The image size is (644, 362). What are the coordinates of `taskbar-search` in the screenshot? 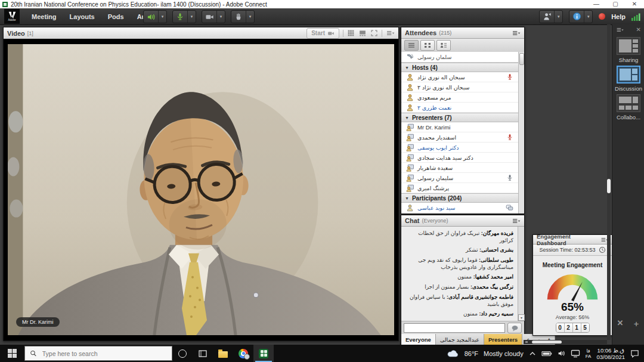 It's located at (98, 353).